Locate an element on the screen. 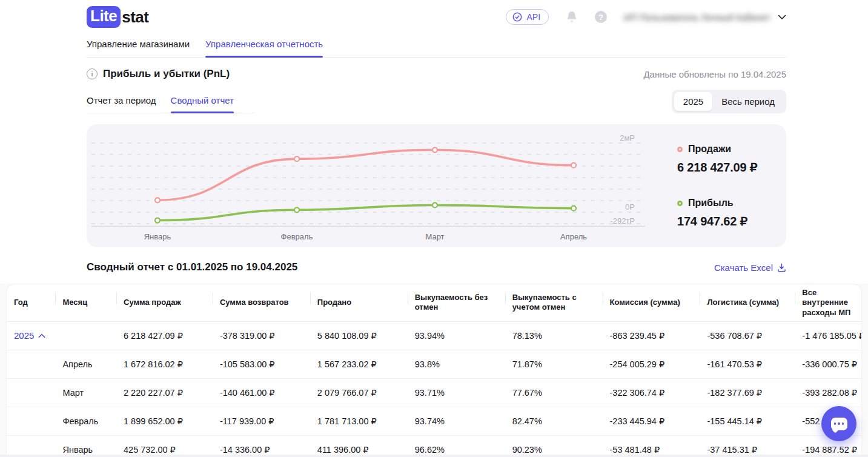 The image size is (868, 457). year-toggle: 2025 is located at coordinates (30, 336).